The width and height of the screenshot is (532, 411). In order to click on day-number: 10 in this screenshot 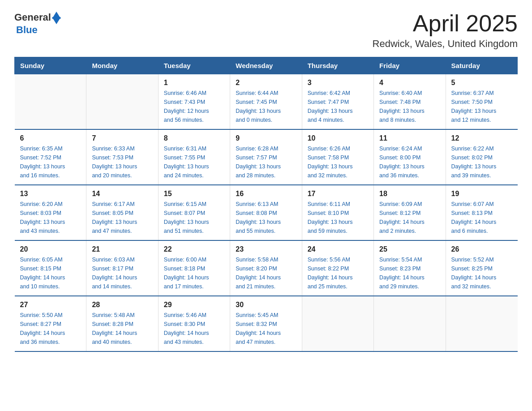, I will do `click(338, 138)`.